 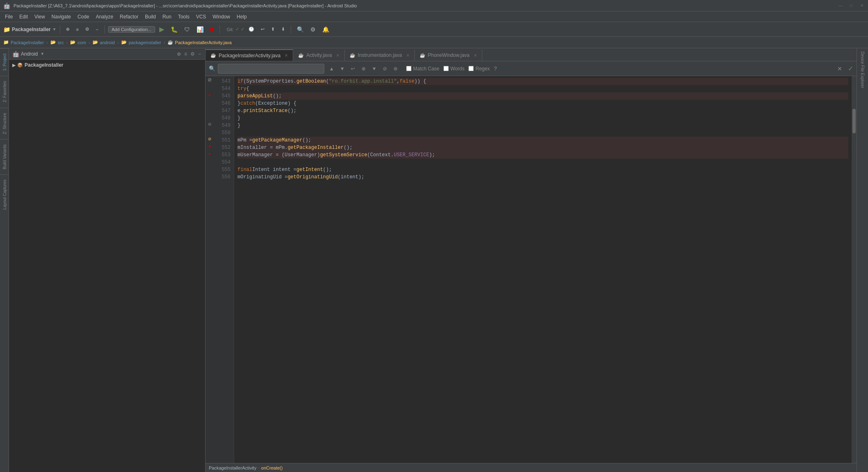 What do you see at coordinates (479, 69) in the screenshot?
I see `regex-option: Regex` at bounding box center [479, 69].